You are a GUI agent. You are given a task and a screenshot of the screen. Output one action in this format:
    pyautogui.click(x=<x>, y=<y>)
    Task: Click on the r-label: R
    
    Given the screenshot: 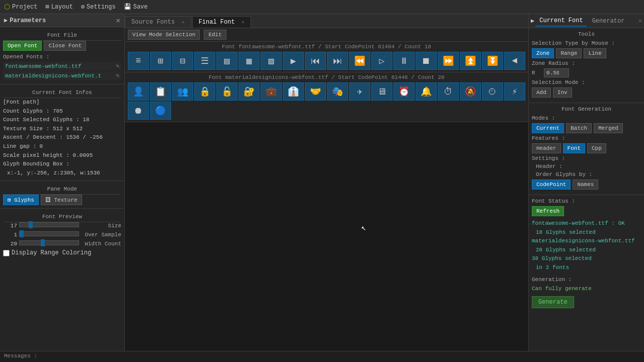 What is the action you would take?
    pyautogui.click(x=537, y=73)
    